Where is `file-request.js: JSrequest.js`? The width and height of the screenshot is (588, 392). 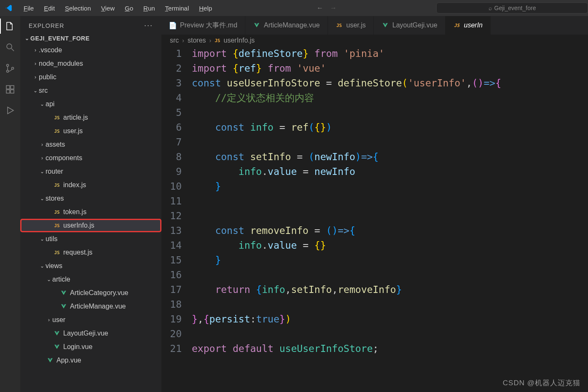 file-request.js: JSrequest.js is located at coordinates (91, 252).